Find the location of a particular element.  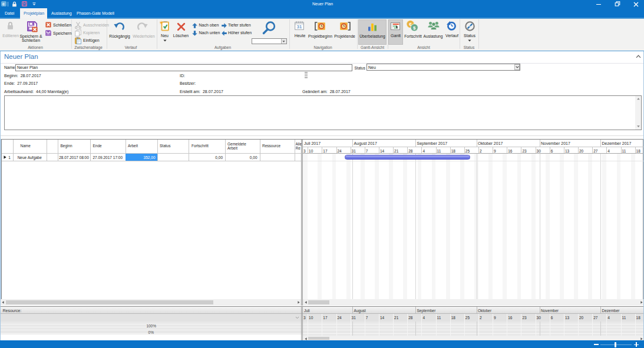

svg-text: 31 is located at coordinates (299, 27).